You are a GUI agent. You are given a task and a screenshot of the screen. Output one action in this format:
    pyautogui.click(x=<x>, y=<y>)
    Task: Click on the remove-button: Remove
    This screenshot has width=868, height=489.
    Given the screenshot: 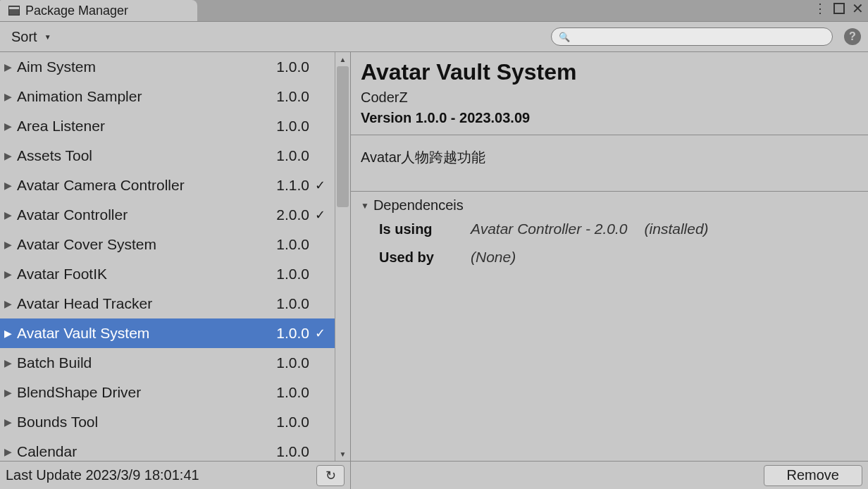 What is the action you would take?
    pyautogui.click(x=813, y=476)
    